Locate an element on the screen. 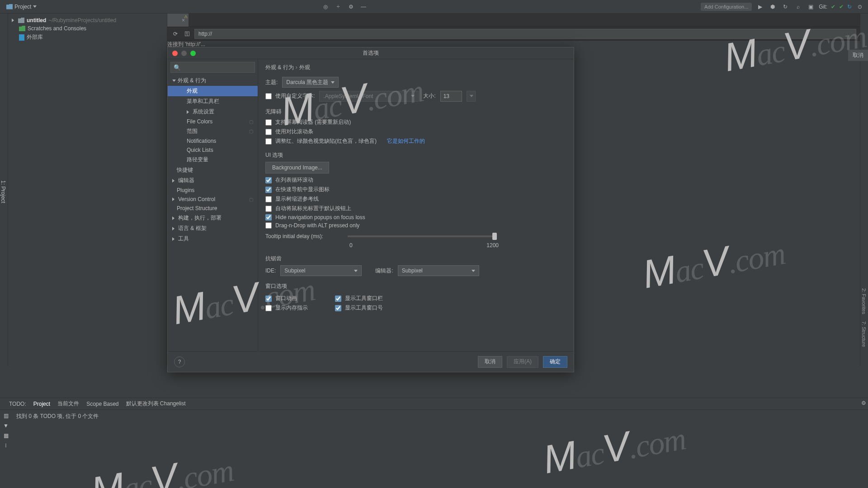 Image resolution: width=868 pixels, height=488 pixels. apply-button: 应用(A) is located at coordinates (523, 362).